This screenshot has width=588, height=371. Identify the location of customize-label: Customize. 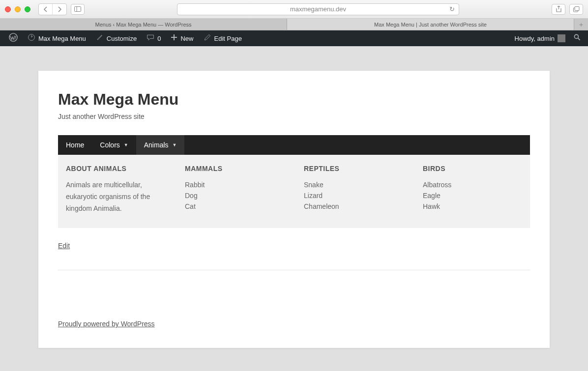
(122, 38).